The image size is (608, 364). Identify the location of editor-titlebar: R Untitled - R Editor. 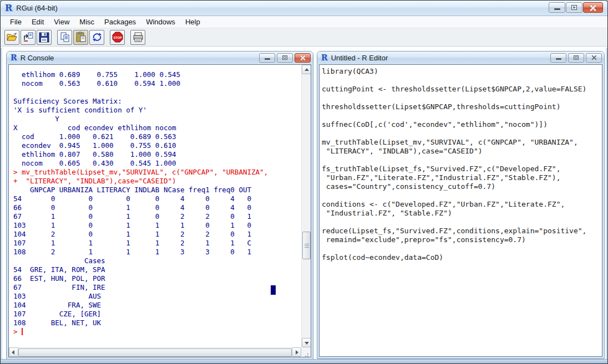
(460, 58).